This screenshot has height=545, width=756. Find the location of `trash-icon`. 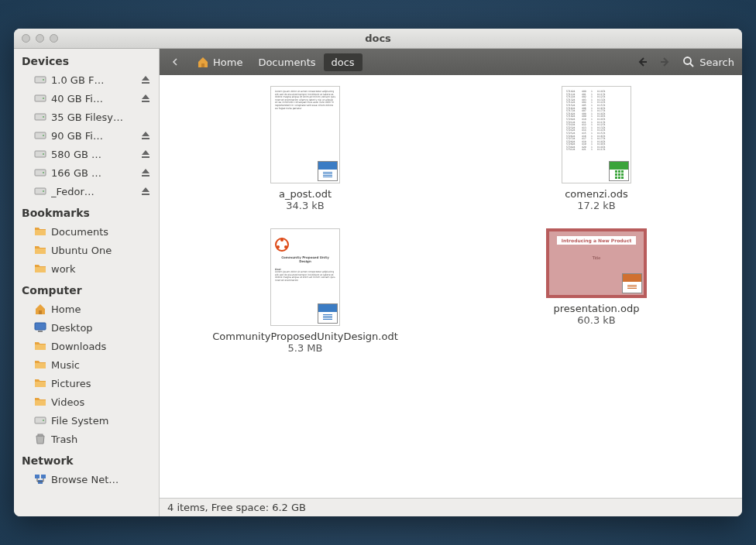

trash-icon is located at coordinates (40, 439).